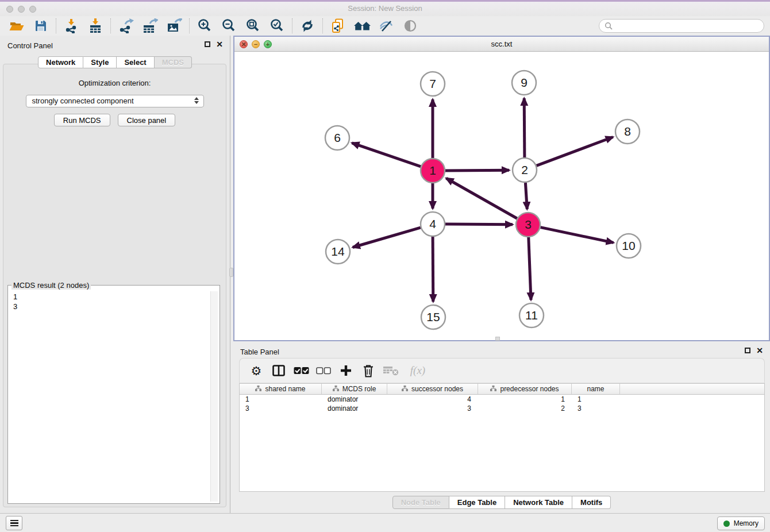 The width and height of the screenshot is (770, 532). What do you see at coordinates (174, 26) in the screenshot?
I see `export-image-button` at bounding box center [174, 26].